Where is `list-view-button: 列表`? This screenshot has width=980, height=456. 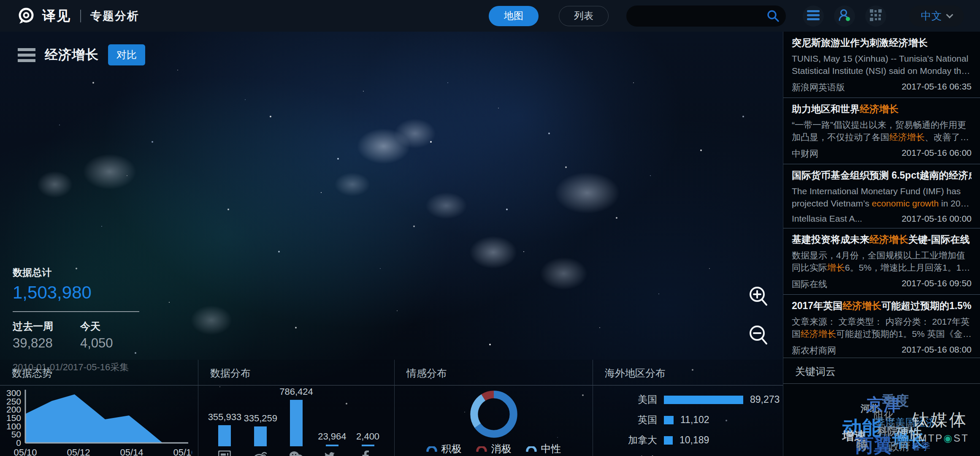
list-view-button: 列表 is located at coordinates (584, 16).